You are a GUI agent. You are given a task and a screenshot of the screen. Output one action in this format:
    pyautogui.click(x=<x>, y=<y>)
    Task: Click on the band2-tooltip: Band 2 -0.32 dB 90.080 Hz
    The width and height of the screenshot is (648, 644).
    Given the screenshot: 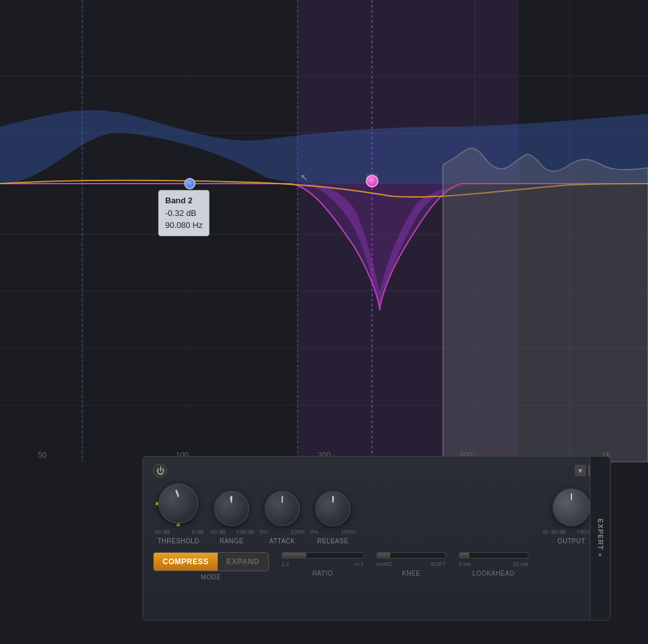 What is the action you would take?
    pyautogui.click(x=184, y=213)
    